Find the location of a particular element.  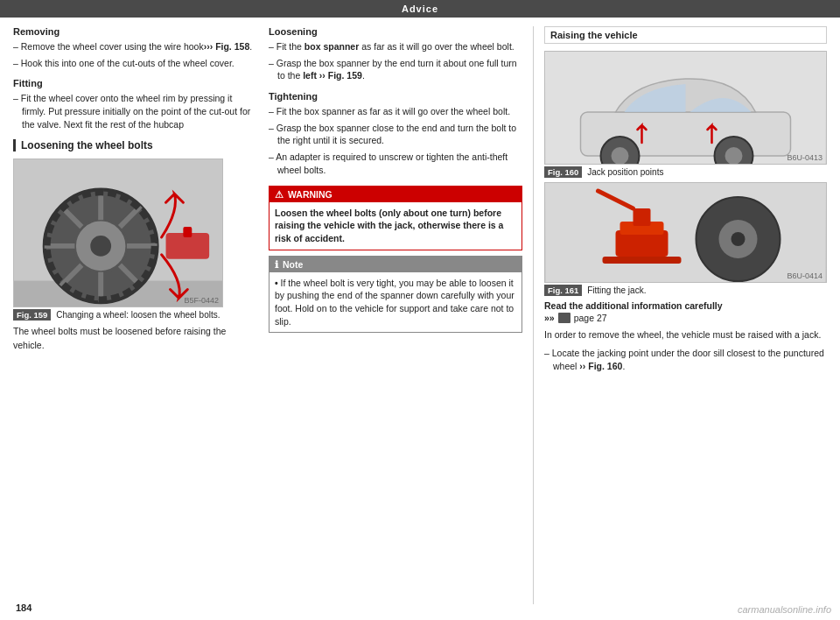

img-ref-161: B6U-0414 is located at coordinates (805, 276).